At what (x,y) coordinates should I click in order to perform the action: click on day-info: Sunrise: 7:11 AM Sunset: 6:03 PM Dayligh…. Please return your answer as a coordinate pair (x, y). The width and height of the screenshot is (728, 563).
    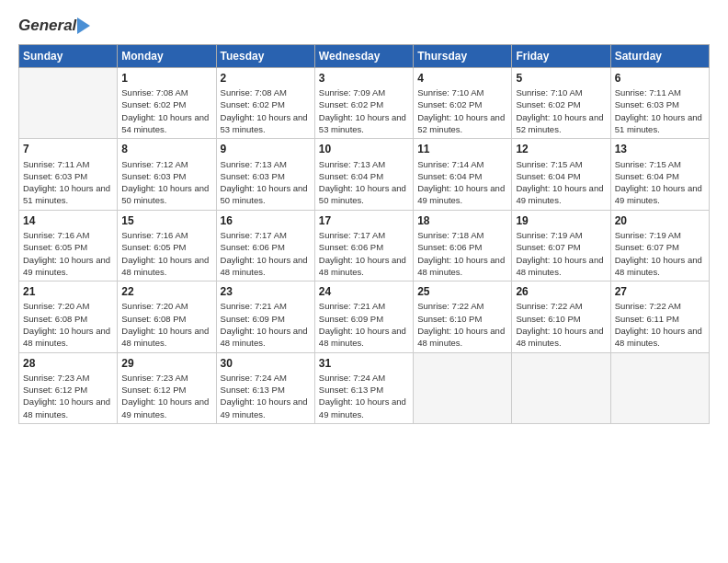
    Looking at the image, I should click on (660, 110).